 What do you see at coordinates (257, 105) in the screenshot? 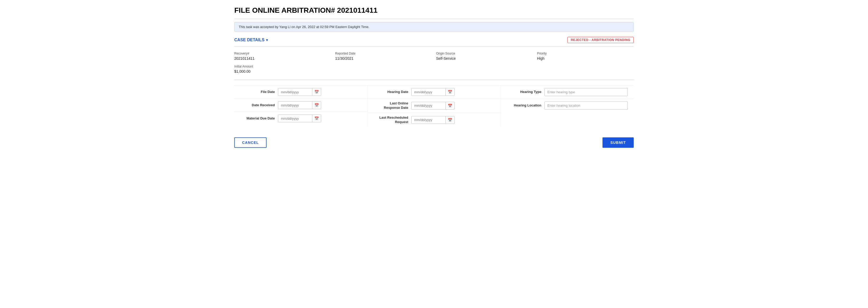
I see `date-received-label: Date Received` at bounding box center [257, 105].